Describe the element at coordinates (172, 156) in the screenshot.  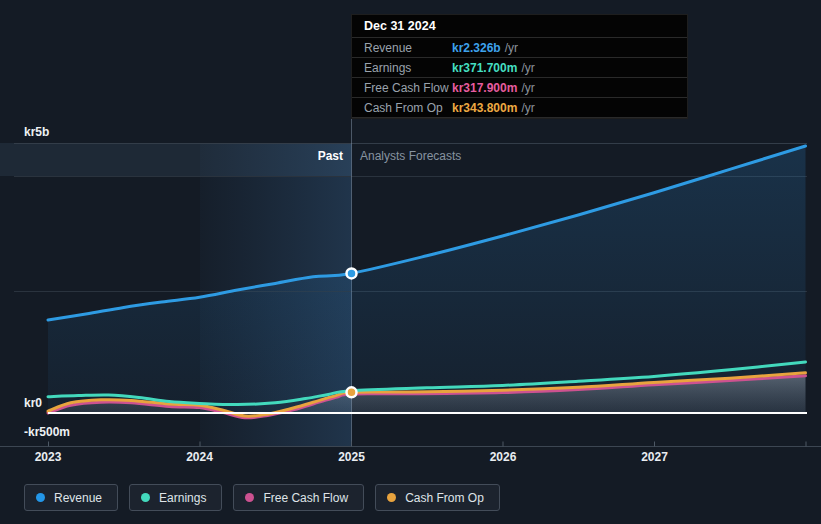
I see `past-section-label: Past` at that location.